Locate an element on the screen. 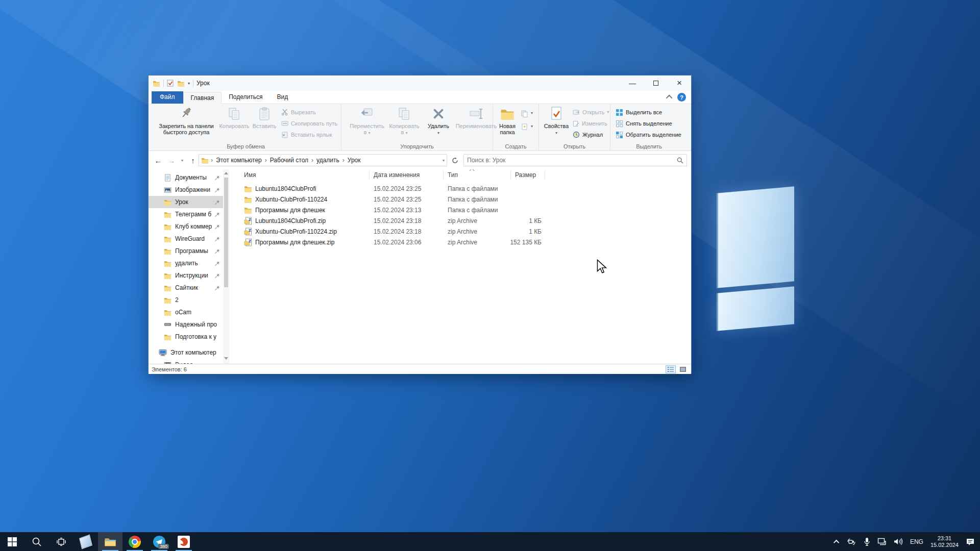  file-explorer-button is located at coordinates (110, 542).